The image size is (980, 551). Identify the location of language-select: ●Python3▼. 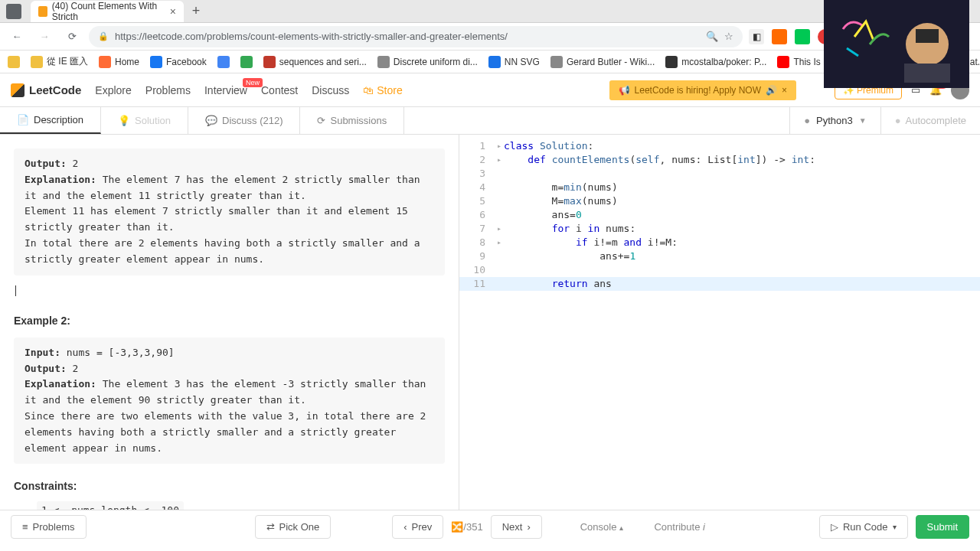
(835, 121).